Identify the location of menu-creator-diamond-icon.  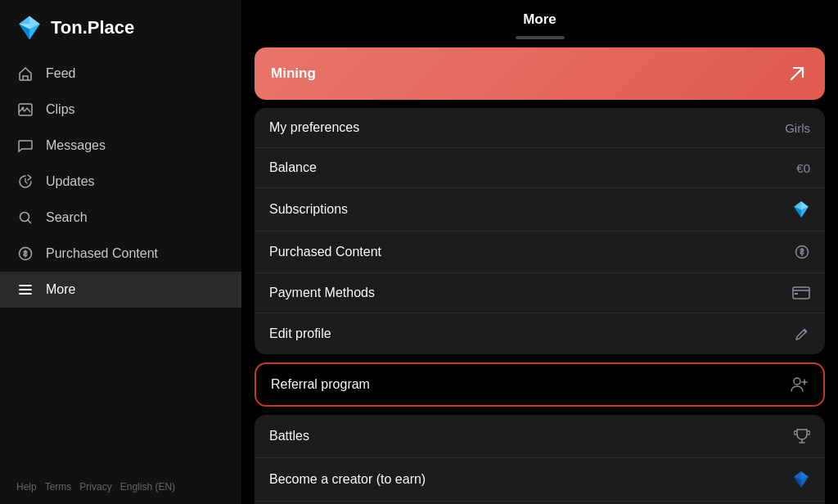
(801, 479).